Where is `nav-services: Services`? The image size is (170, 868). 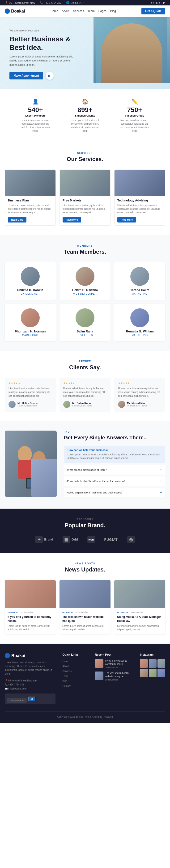 nav-services: Services is located at coordinates (78, 11).